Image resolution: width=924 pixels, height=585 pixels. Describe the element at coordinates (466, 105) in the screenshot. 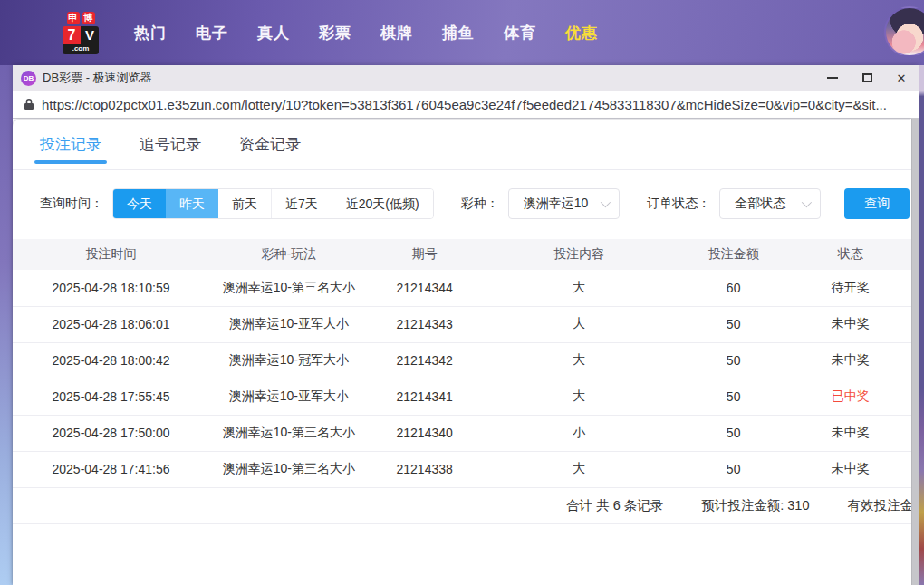

I see `address-bar: https://ctop02pctx01.e35zun.com/lottery/…` at that location.